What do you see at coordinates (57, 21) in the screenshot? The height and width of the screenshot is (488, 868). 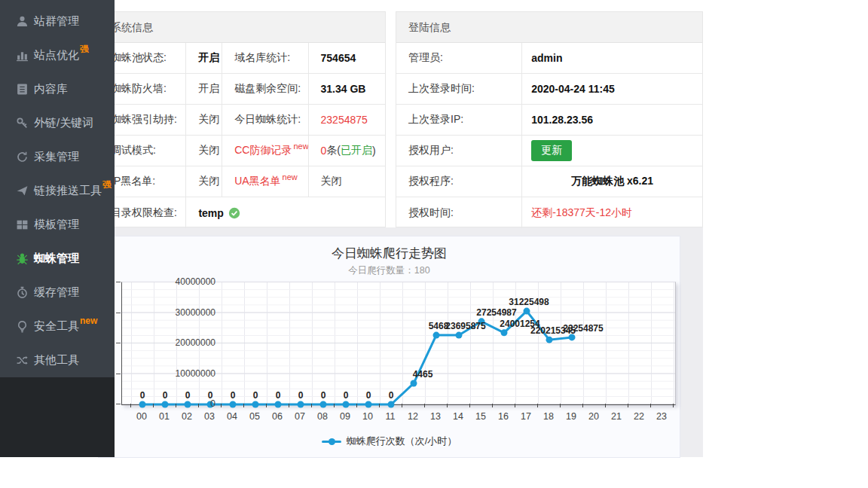 I see `sidebar-item-1: 站群管理` at bounding box center [57, 21].